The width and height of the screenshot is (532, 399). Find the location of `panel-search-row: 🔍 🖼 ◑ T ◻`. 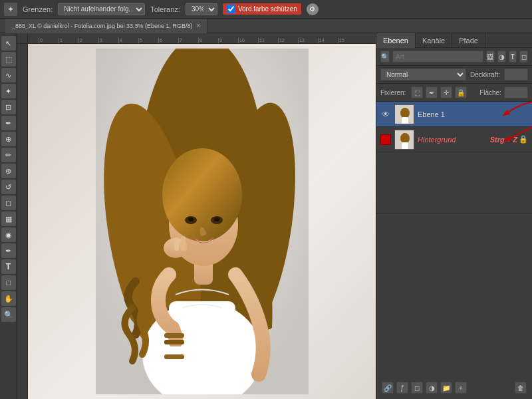

panel-search-row: 🔍 🖼 ◑ T ◻ is located at coordinates (454, 57).